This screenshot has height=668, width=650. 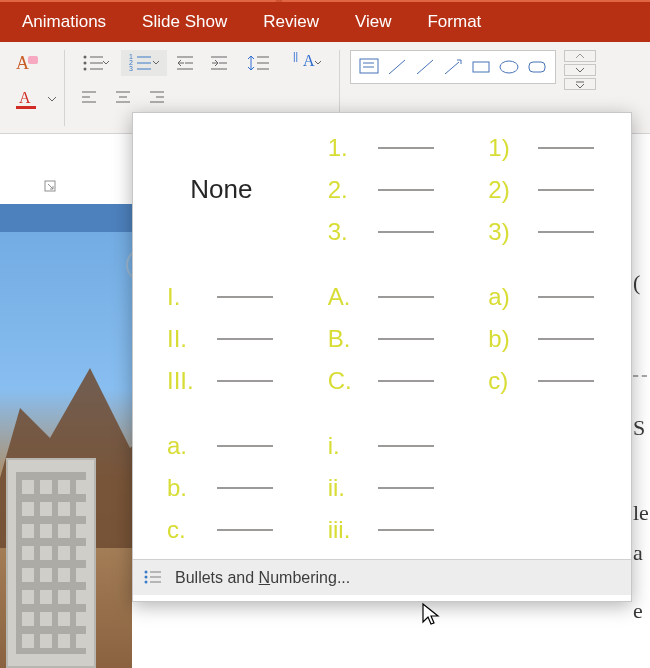 What do you see at coordinates (382, 488) in the screenshot?
I see `numbering-option-lower-roman: i. ii. iii.` at bounding box center [382, 488].